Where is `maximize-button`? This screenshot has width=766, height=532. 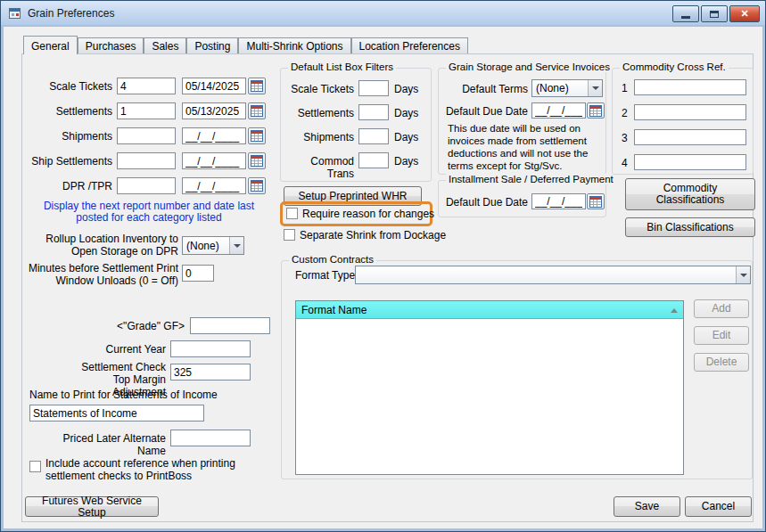
maximize-button is located at coordinates (714, 14).